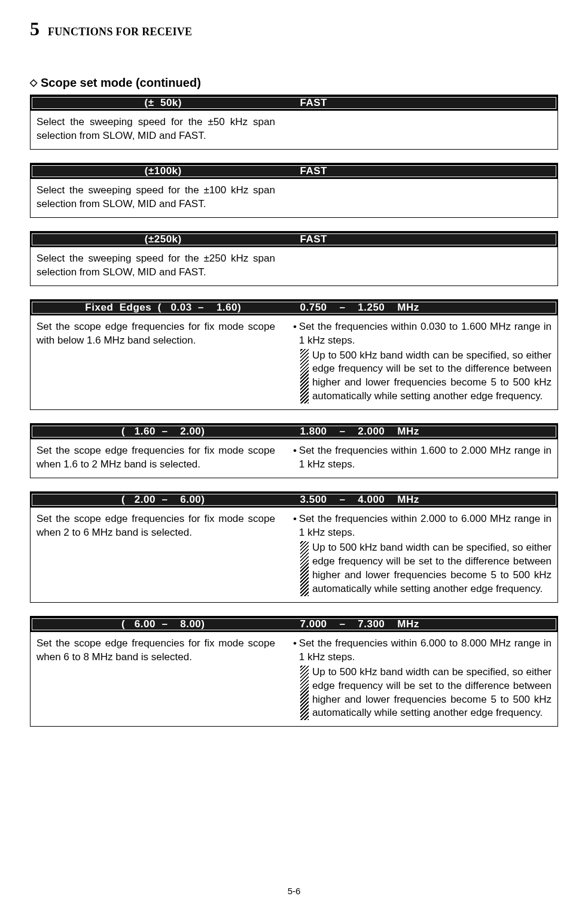 Image resolution: width=588 pixels, height=908 pixels. I want to click on chapter-number: 5, so click(35, 29).